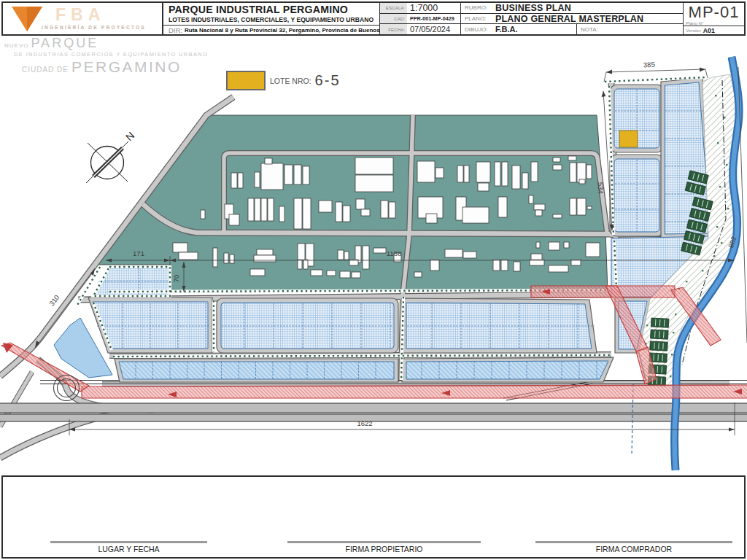 The image size is (747, 560). What do you see at coordinates (572, 19) in the screenshot?
I see `plan-info-section: RUBRO:BUSINESS PLAN PLANO:PLANO GENERAL …` at bounding box center [572, 19].